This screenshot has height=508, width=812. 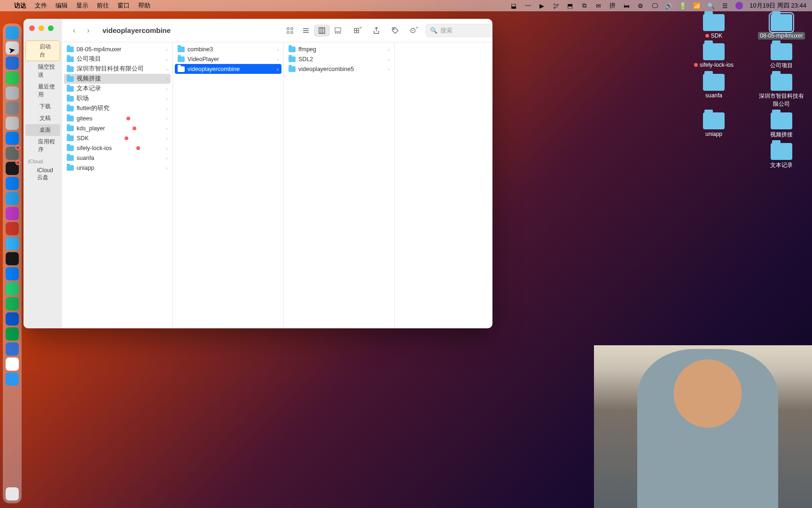 What do you see at coordinates (43, 146) in the screenshot?
I see `sidebar-item: 应用程序` at bounding box center [43, 146].